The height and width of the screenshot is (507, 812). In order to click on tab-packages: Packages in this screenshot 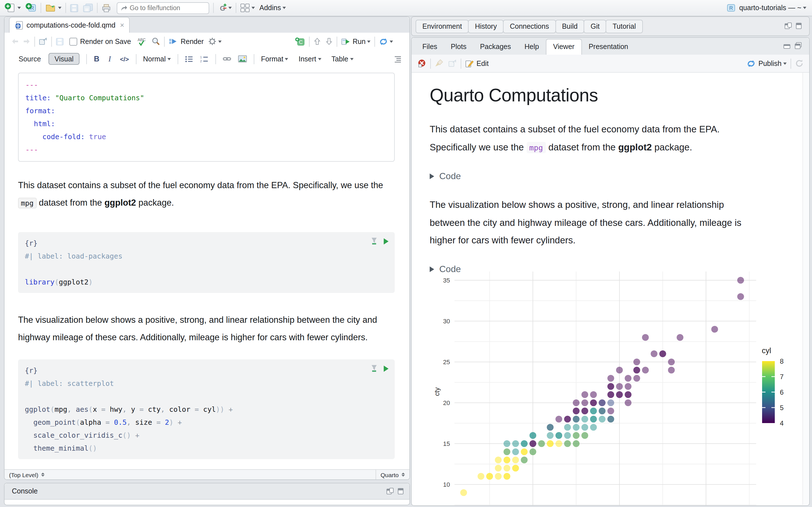, I will do `click(495, 47)`.